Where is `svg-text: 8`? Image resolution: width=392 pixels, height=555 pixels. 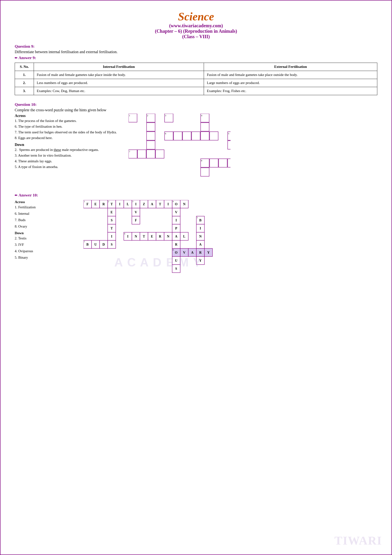 svg-text: 8 is located at coordinates (202, 161).